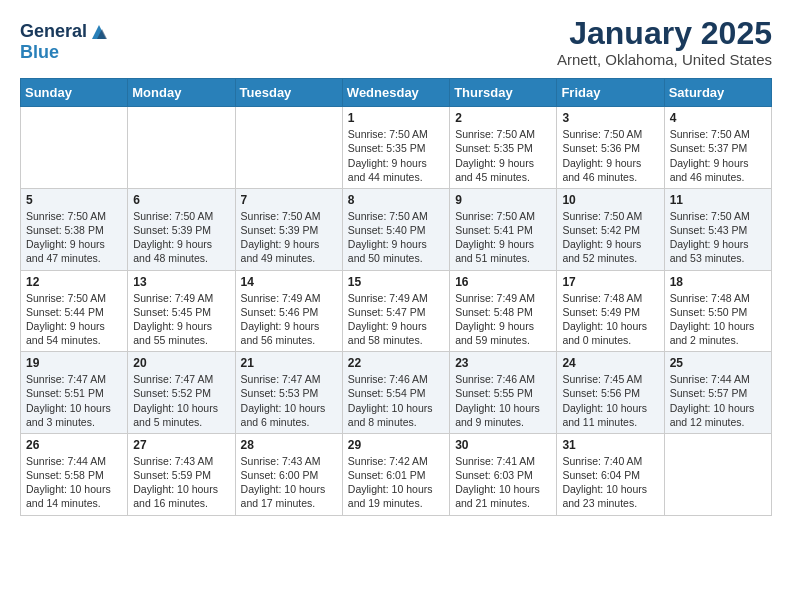 The image size is (792, 612). What do you see at coordinates (504, 393) in the screenshot?
I see `calendar-day-cell: 23Sunrise: 7:46 AMSunset: 5:55 PMDayligh…` at bounding box center [504, 393].